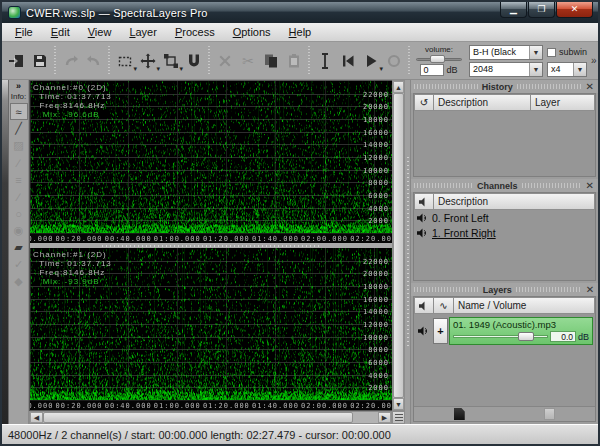 This screenshot has height=446, width=600. I want to click on toolbar: ▾▾▾✂▾ volume: 0 dB B-H (Black ▼ subwin 2…, so click(300, 61).